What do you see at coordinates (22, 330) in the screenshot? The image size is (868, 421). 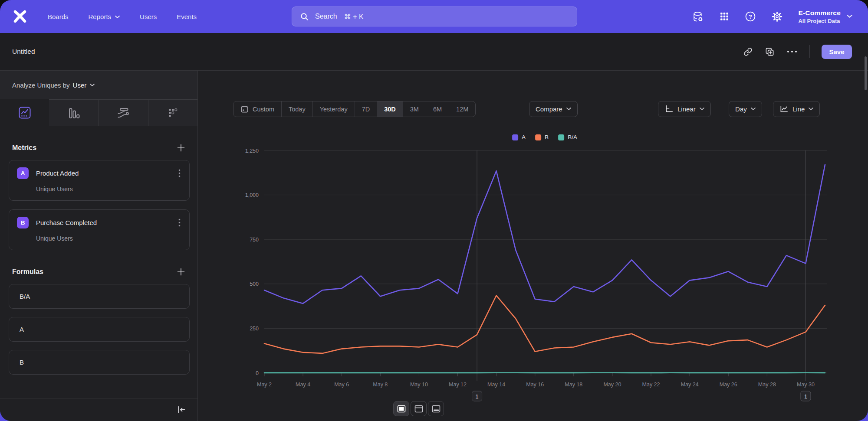 I see `formula-label: A` at bounding box center [22, 330].